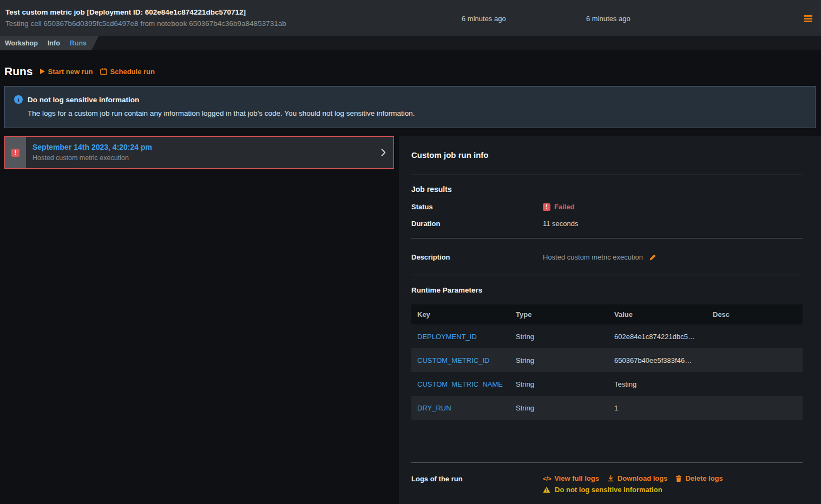  Describe the element at coordinates (416, 114) in the screenshot. I see `banner-body: The logs for a custom job run contain an…` at that location.